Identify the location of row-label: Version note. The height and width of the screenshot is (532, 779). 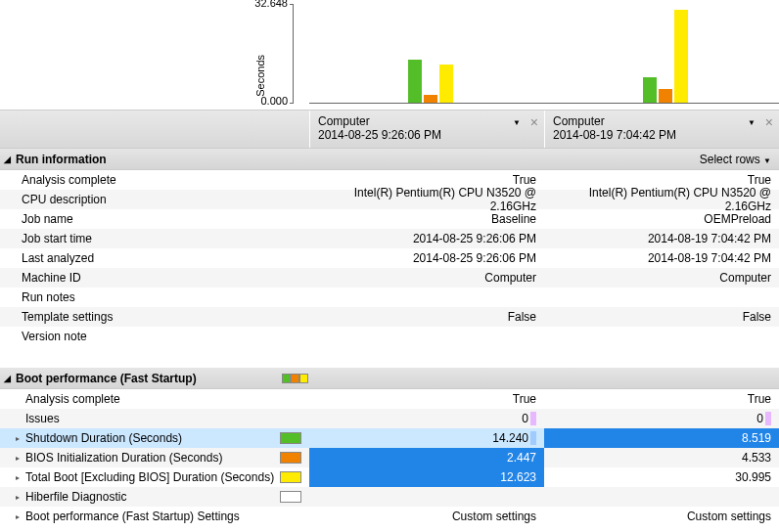
(165, 336).